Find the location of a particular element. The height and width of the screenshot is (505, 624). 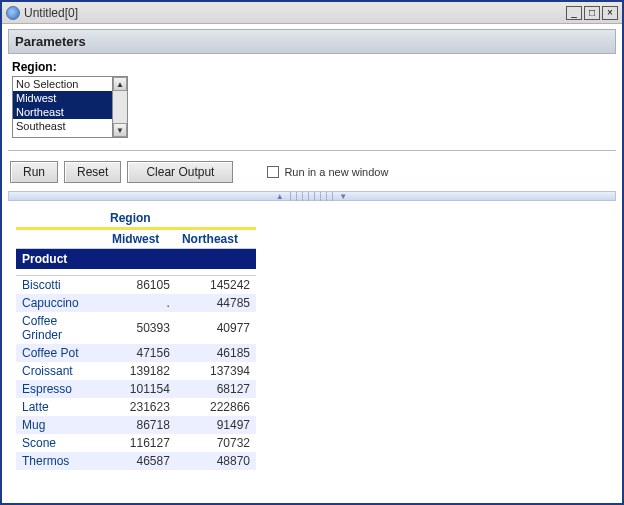

product-name: Mug is located at coordinates (61, 425).